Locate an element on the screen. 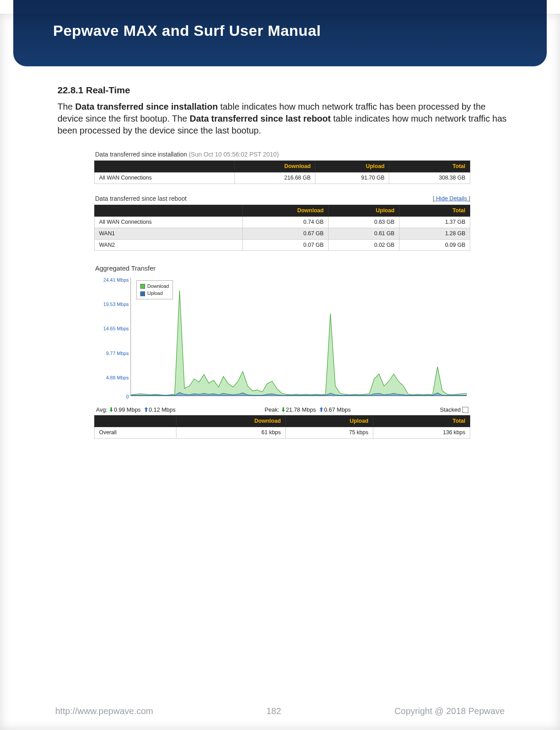 Image resolution: width=560 pixels, height=730 pixels. y-tick: 9.77 Mbps is located at coordinates (111, 353).